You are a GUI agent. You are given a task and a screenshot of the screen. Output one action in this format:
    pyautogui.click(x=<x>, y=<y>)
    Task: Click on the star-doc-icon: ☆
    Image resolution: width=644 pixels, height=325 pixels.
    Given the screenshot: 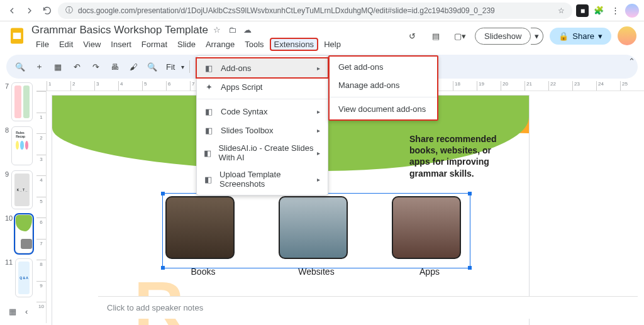 What is the action you would take?
    pyautogui.click(x=218, y=30)
    